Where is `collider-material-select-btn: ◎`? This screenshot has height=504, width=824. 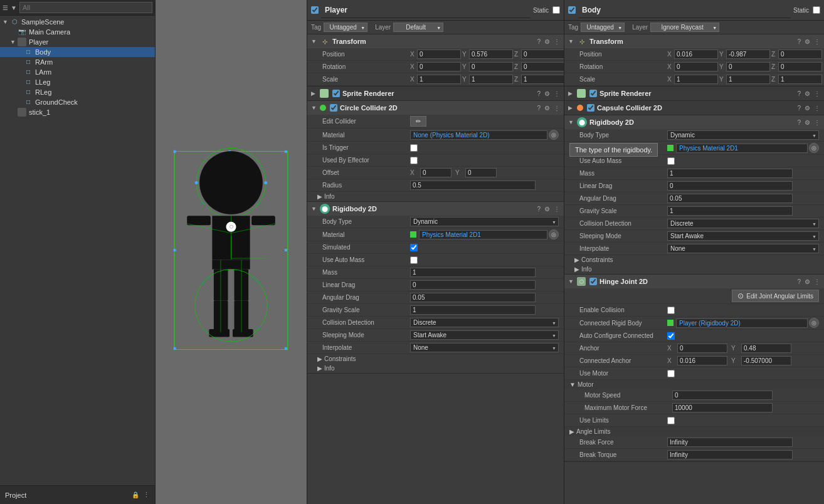
collider-material-select-btn: ◎ is located at coordinates (554, 135).